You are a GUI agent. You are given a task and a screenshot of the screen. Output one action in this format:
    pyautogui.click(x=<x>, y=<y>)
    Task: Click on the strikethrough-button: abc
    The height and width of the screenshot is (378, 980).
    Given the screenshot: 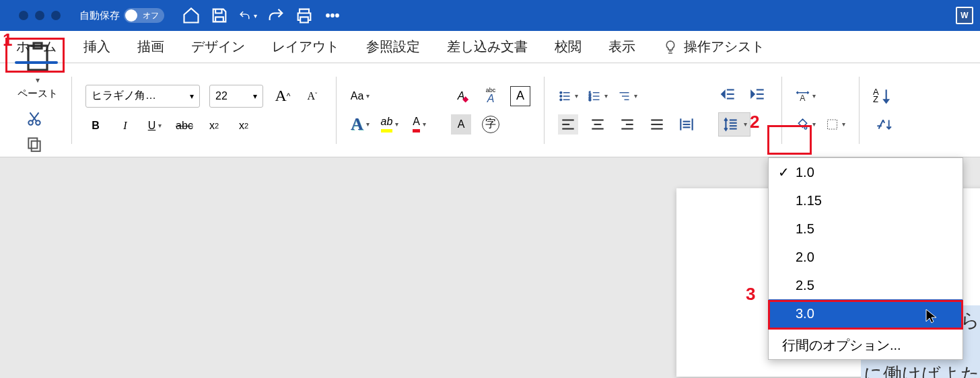 What is the action you would take?
    pyautogui.click(x=184, y=126)
    